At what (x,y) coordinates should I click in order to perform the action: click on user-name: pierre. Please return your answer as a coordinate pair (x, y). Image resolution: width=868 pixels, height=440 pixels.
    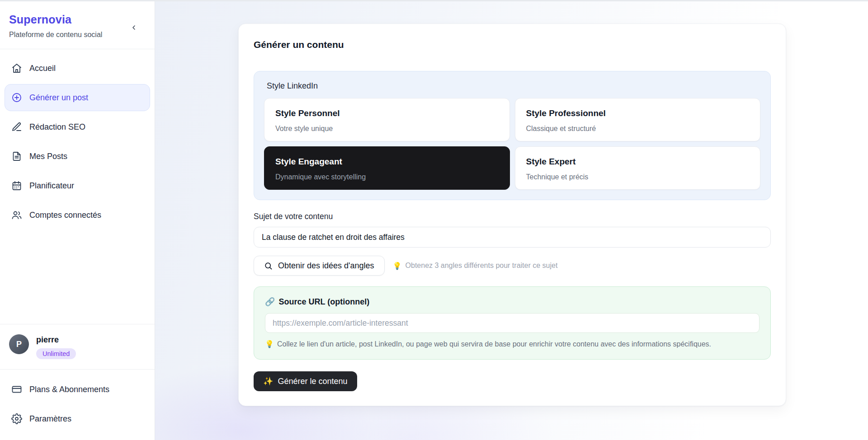
    Looking at the image, I should click on (56, 340).